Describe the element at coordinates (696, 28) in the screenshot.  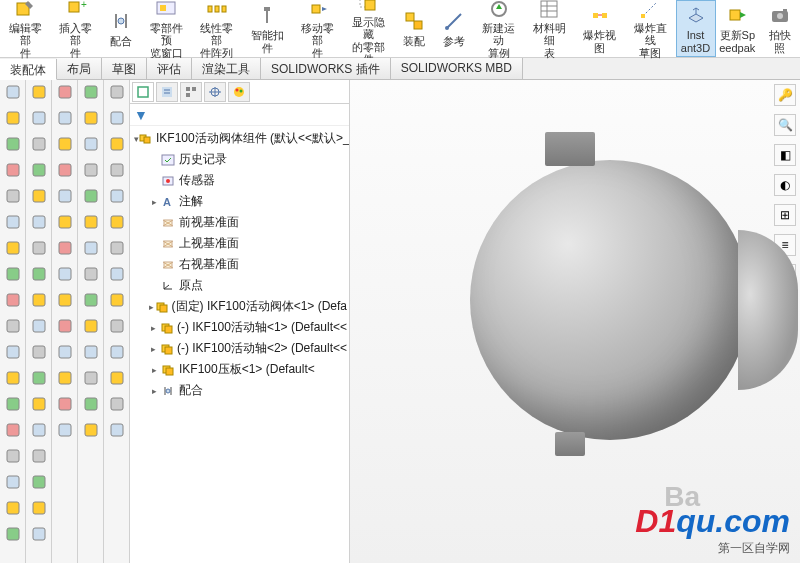
I see `ribbon-instant3d: Instant3D` at that location.